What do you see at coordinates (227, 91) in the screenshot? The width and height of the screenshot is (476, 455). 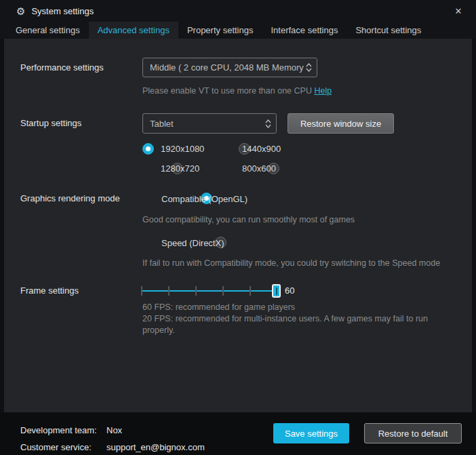 I see `vt-hint-text: Please enable VT to use more than one CP…` at bounding box center [227, 91].